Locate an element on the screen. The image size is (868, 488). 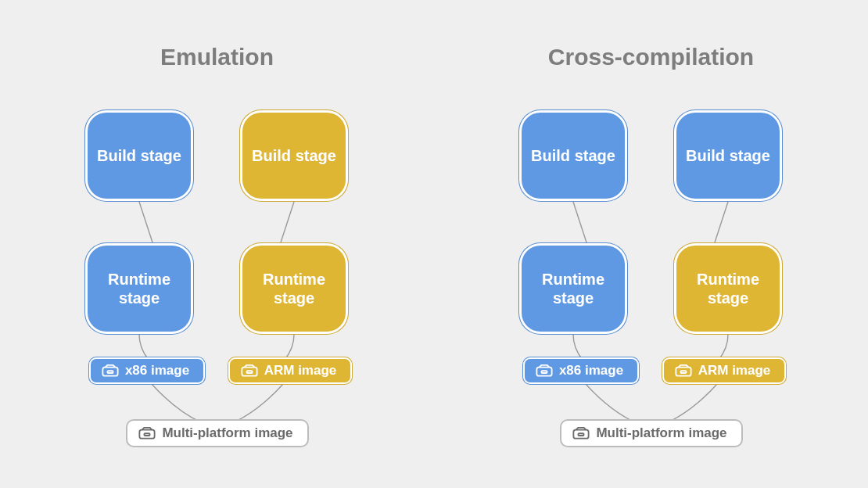
emulation-title: Emulation is located at coordinates (217, 57).